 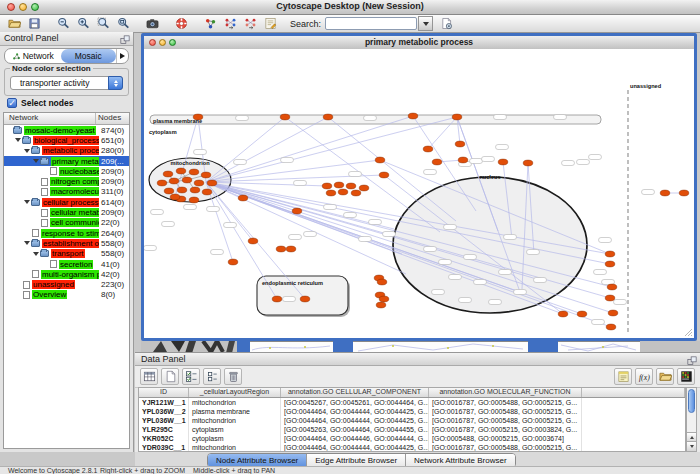 What do you see at coordinates (66, 130) in the screenshot?
I see `tree-row: mosaic-demo-yeast874(0)` at bounding box center [66, 130].